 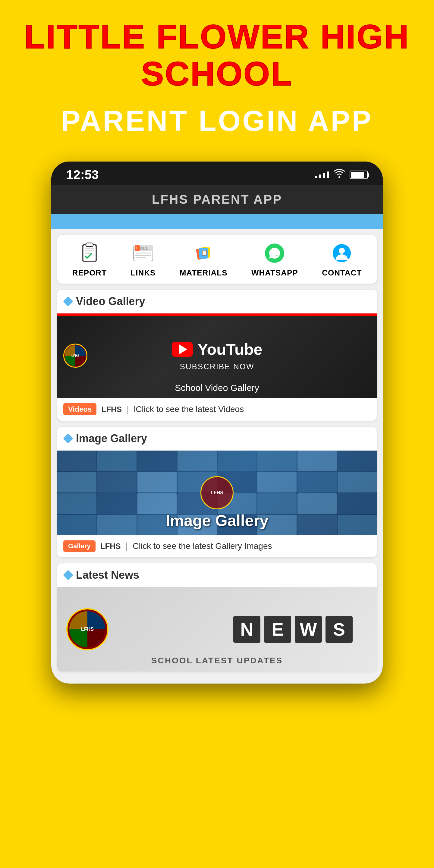 What do you see at coordinates (189, 409) in the screenshot?
I see `video-click-text: lClick to see the latest Videos` at bounding box center [189, 409].